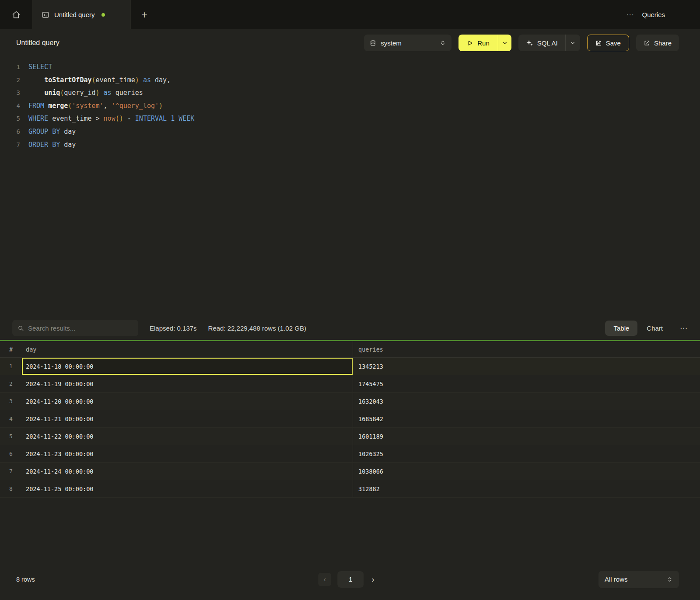 The image size is (700, 600). I want to click on home-button, so click(17, 15).